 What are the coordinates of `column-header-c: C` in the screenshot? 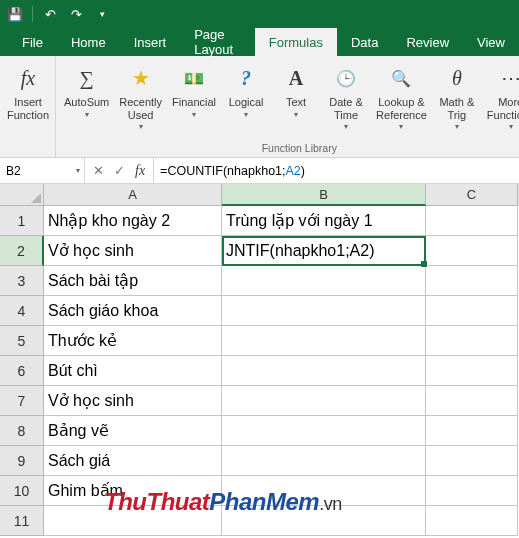 It's located at (472, 195).